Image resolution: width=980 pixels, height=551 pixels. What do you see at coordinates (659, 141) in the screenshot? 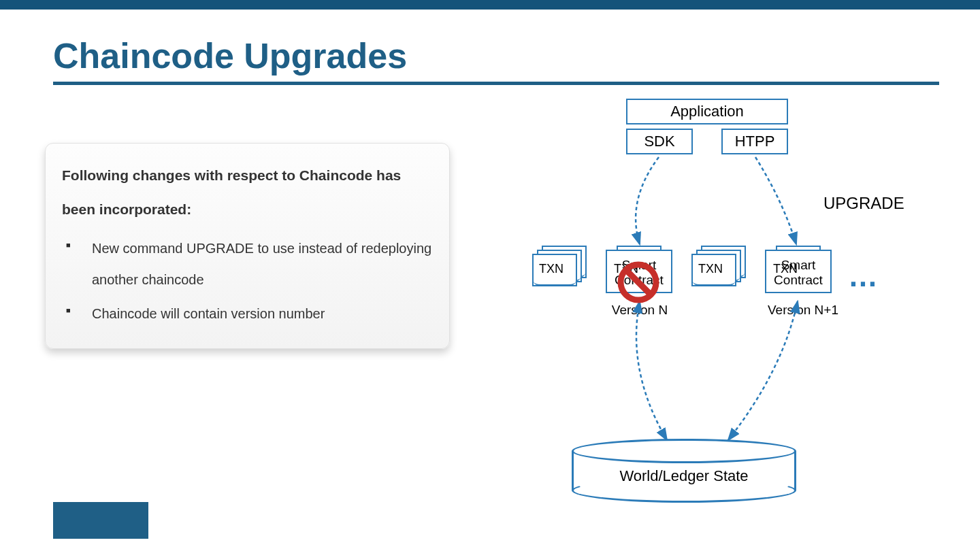
I see `sdk-label: SDK` at bounding box center [659, 141].